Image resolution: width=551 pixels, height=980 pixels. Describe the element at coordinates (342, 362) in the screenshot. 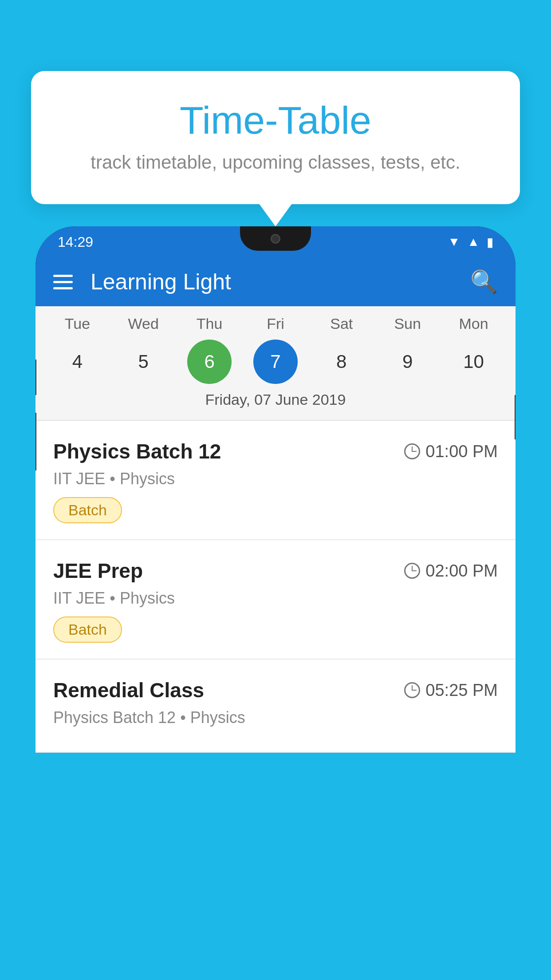

I see `day-8: 8` at that location.